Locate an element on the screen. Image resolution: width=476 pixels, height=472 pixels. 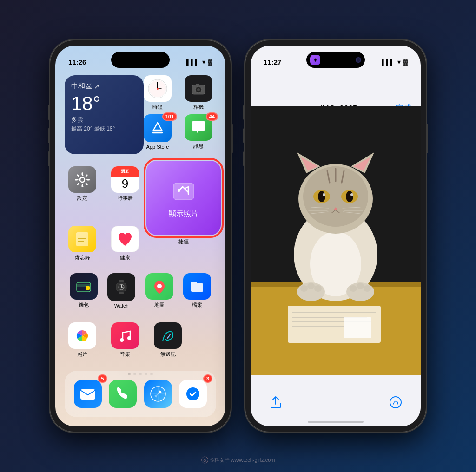
photo-toolbar is located at coordinates (336, 403).